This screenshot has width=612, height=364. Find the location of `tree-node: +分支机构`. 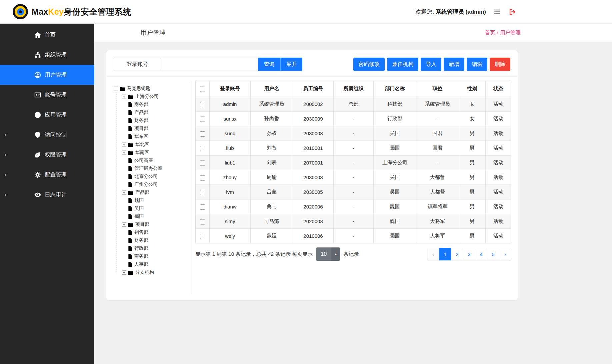

tree-node: +分支机构 is located at coordinates (157, 272).